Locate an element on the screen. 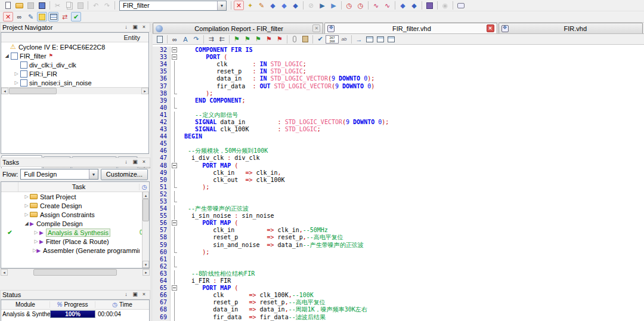  code-line: 33 PORT ( is located at coordinates (398, 57).